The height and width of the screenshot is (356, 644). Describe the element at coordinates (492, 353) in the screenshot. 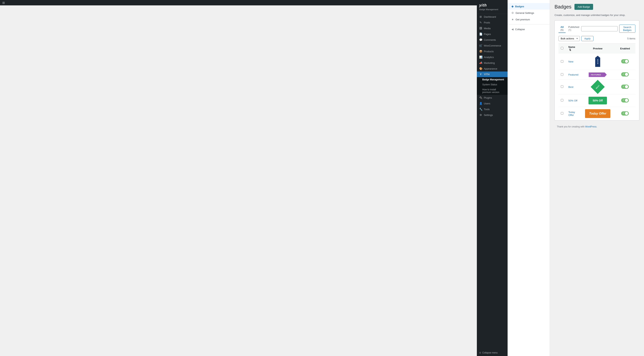

I see `collapse-menu-button: ⊙ Collapse menu` at that location.